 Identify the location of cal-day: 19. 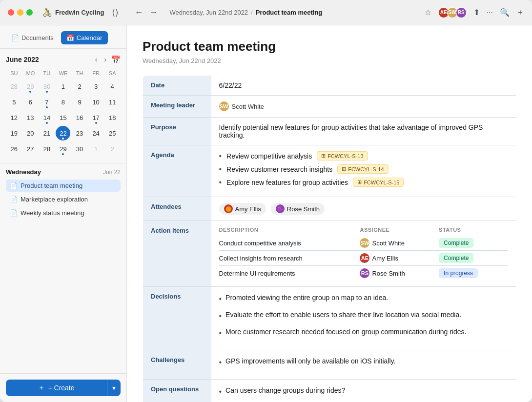
(14, 133).